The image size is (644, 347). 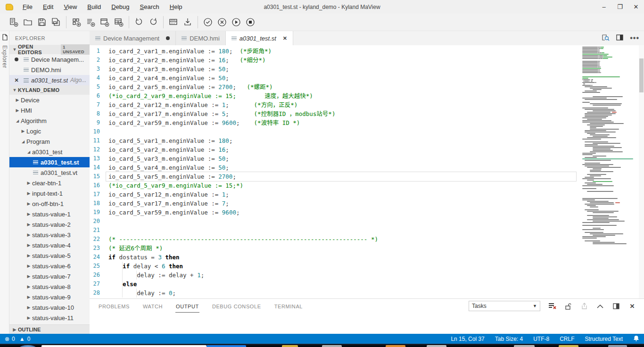 I want to click on code-line-14: 14io_card_5_var4_m.enginValue := 50;, so click(x=335, y=168).